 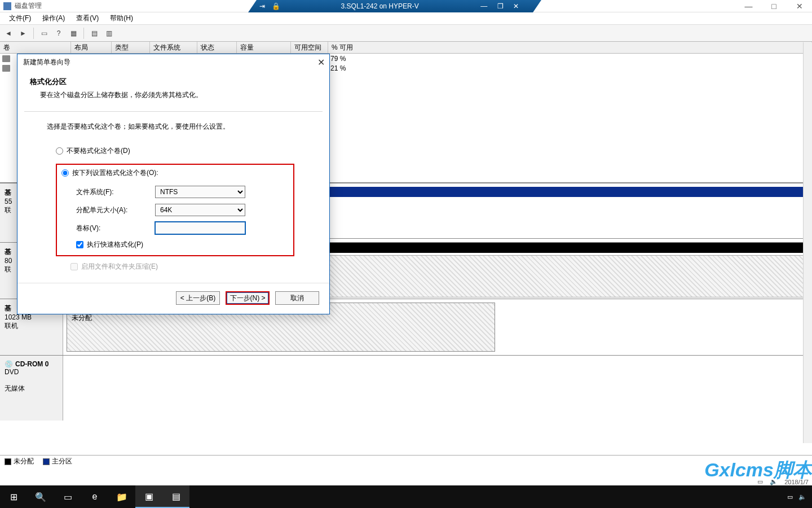 I want to click on wizard-instruction: 选择是否要格式化这个卷；如果要格式化，要使用什么设置。, so click(x=182, y=126).